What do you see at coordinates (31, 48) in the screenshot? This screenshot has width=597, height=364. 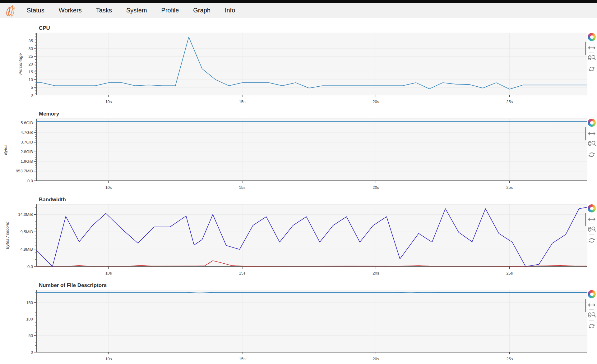 I see `y-tick-label: 30` at bounding box center [31, 48].